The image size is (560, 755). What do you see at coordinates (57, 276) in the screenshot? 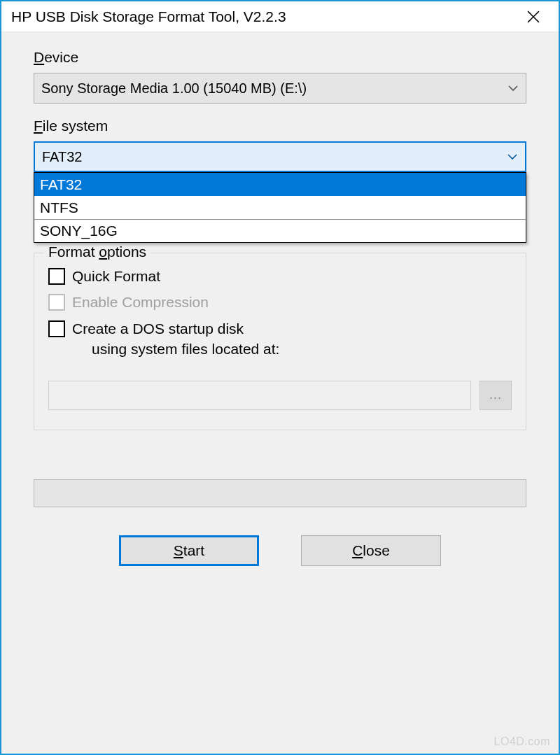
I see `quick-format-checkbox` at bounding box center [57, 276].